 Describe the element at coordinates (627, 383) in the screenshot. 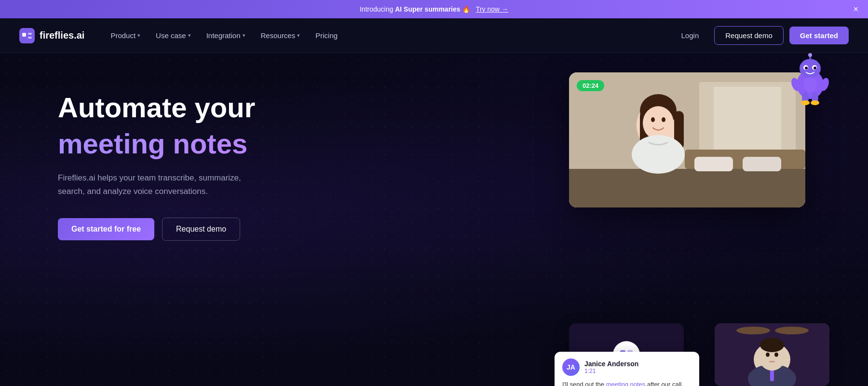

I see `chat-message: I'll send out the meeting notes after ou…` at that location.